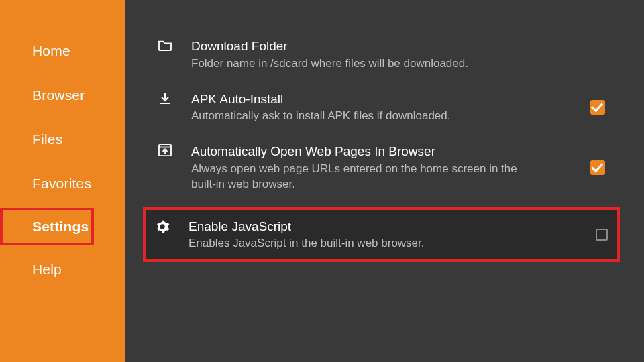 The width and height of the screenshot is (644, 362). I want to click on sidebar-item-label: Settings, so click(60, 227).